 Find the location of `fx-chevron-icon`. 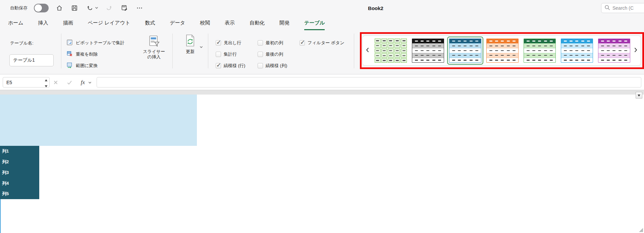

fx-chevron-icon is located at coordinates (90, 82).